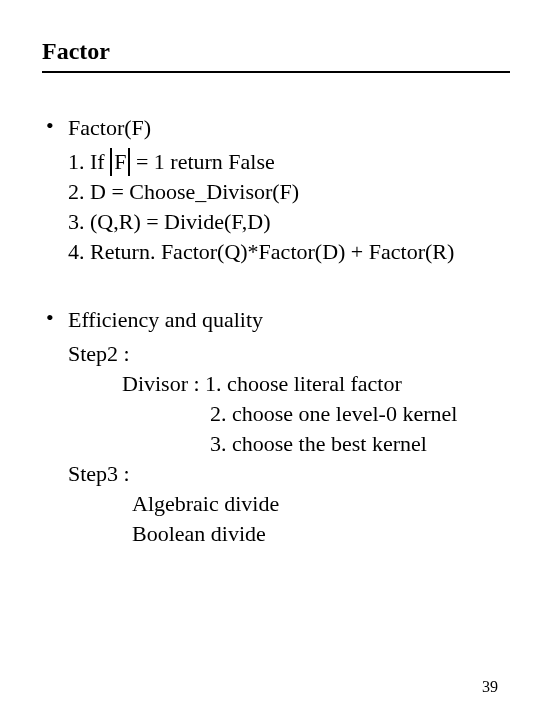  Describe the element at coordinates (276, 474) in the screenshot. I see `step3-label: Step3 :` at that location.